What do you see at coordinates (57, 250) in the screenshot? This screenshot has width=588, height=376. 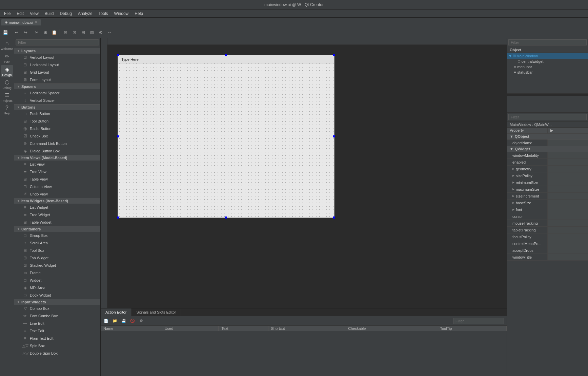 I see `widget-item-tool-box: ⊟Tool Box` at bounding box center [57, 250].